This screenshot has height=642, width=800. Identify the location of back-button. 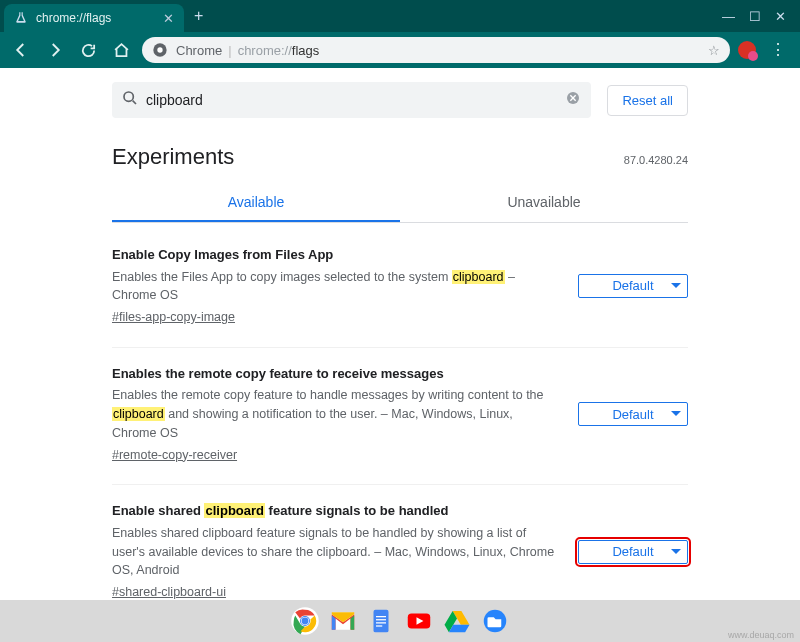
(21, 50).